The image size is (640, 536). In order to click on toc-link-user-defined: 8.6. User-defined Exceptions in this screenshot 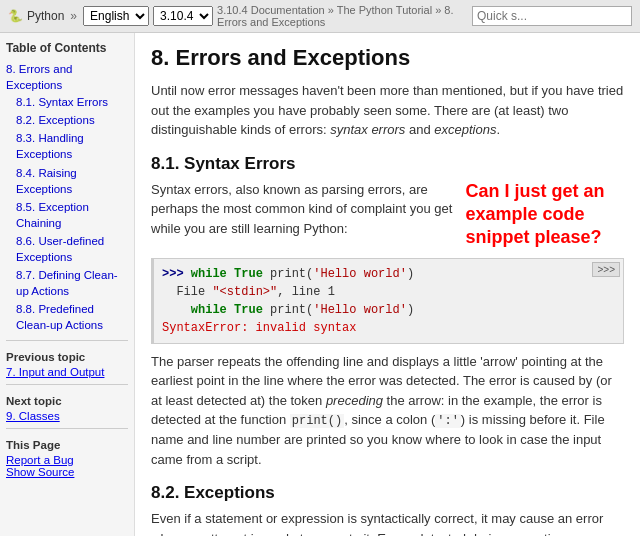, I will do `click(60, 249)`.